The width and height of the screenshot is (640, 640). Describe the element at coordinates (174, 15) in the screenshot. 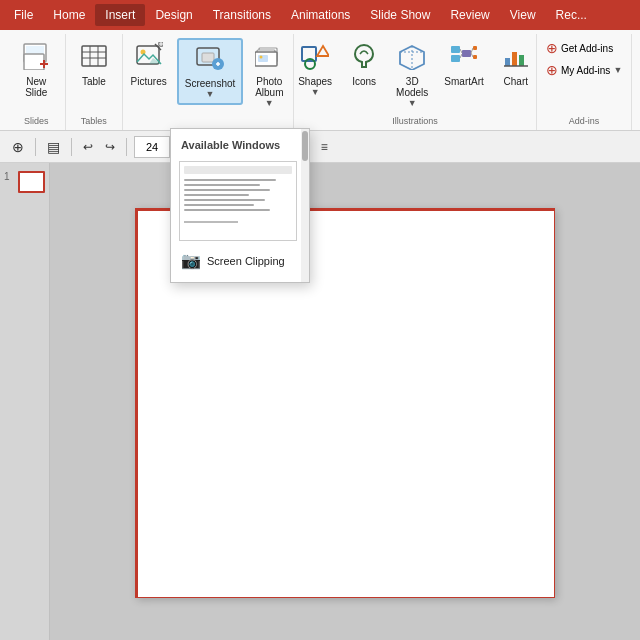

I see `menu-design: Design` at that location.